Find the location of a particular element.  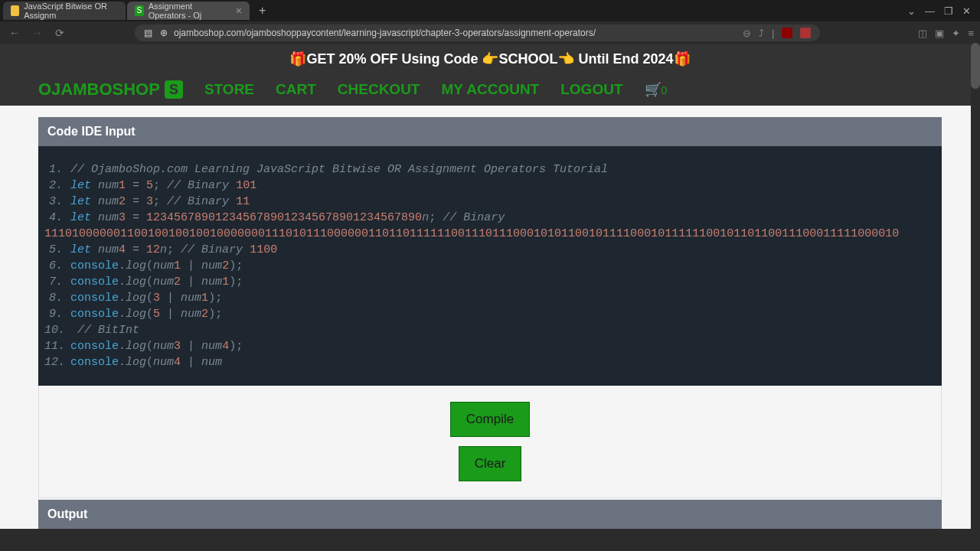

compile-button: Compile is located at coordinates (490, 419).